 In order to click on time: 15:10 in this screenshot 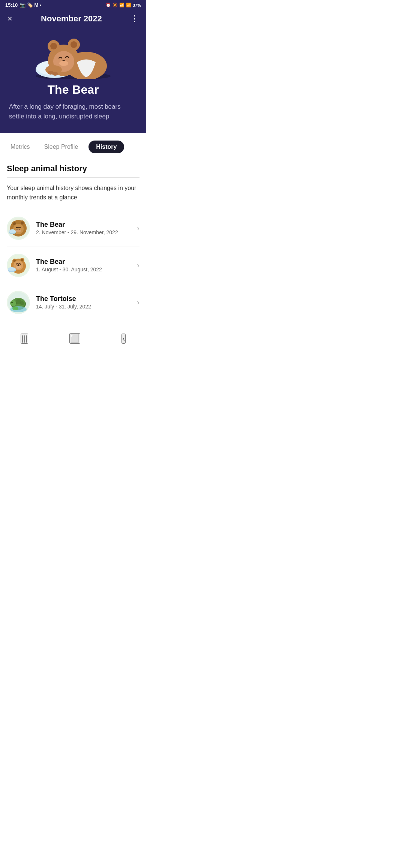, I will do `click(11, 5)`.